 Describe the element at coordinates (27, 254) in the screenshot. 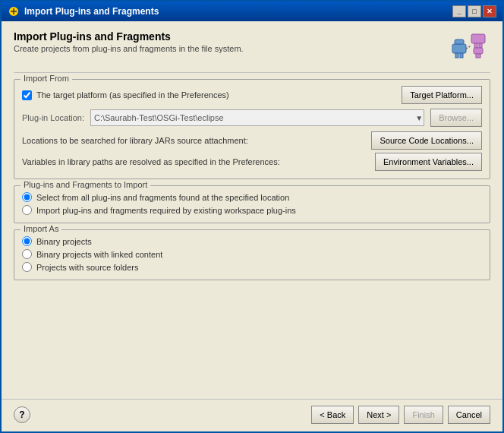

I see `radio-binary-linked` at that location.